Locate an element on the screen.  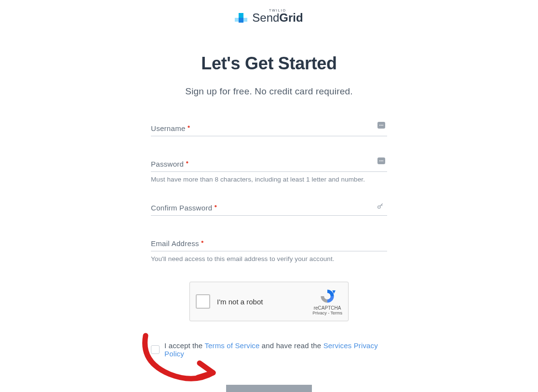
terms-row: I accept the Terms of Service and have r… is located at coordinates (269, 350).